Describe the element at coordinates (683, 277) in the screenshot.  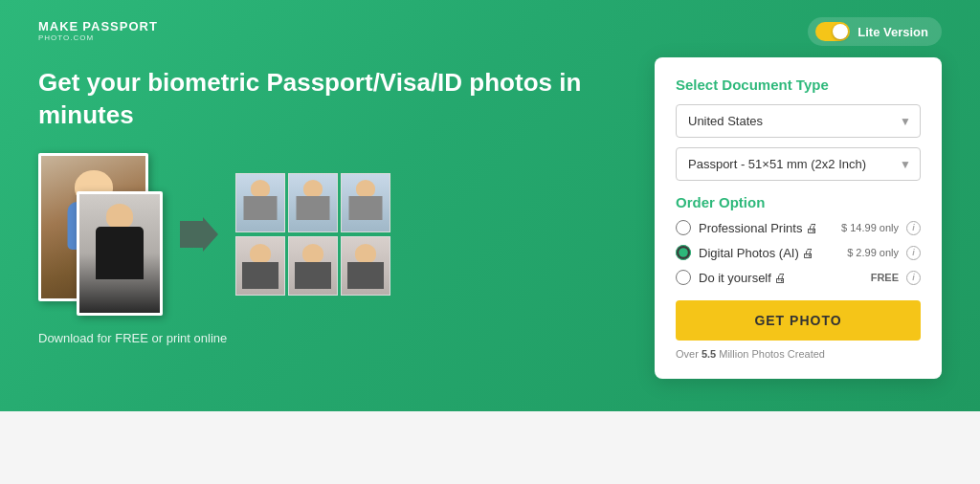
I see `radio-diy` at that location.